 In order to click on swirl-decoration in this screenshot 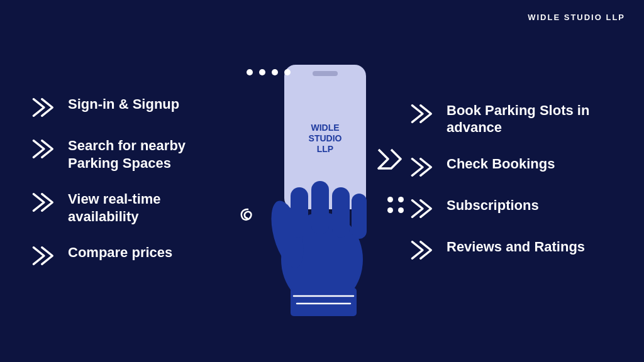, I will do `click(248, 219)`.